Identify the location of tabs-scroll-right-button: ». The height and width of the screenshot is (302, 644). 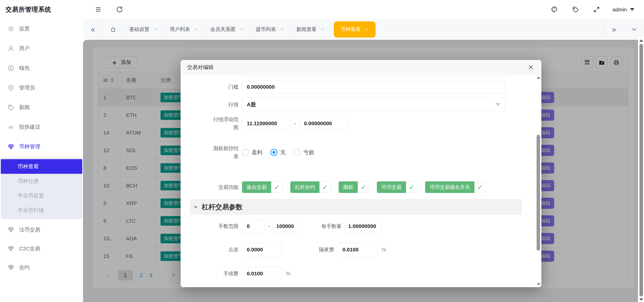
(614, 29).